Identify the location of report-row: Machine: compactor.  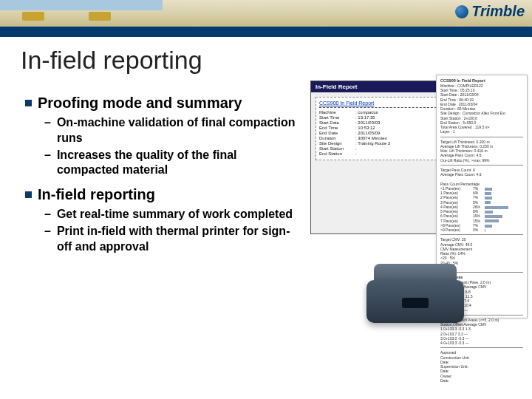
(380, 112).